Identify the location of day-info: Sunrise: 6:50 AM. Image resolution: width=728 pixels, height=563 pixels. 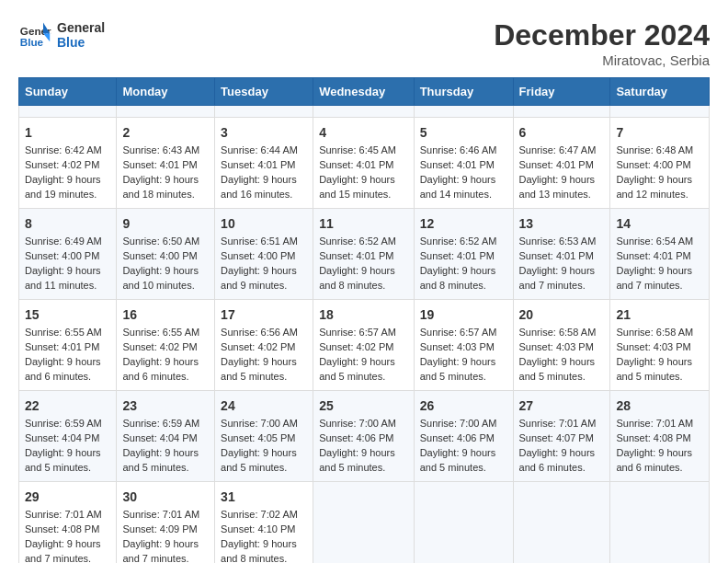
(165, 242).